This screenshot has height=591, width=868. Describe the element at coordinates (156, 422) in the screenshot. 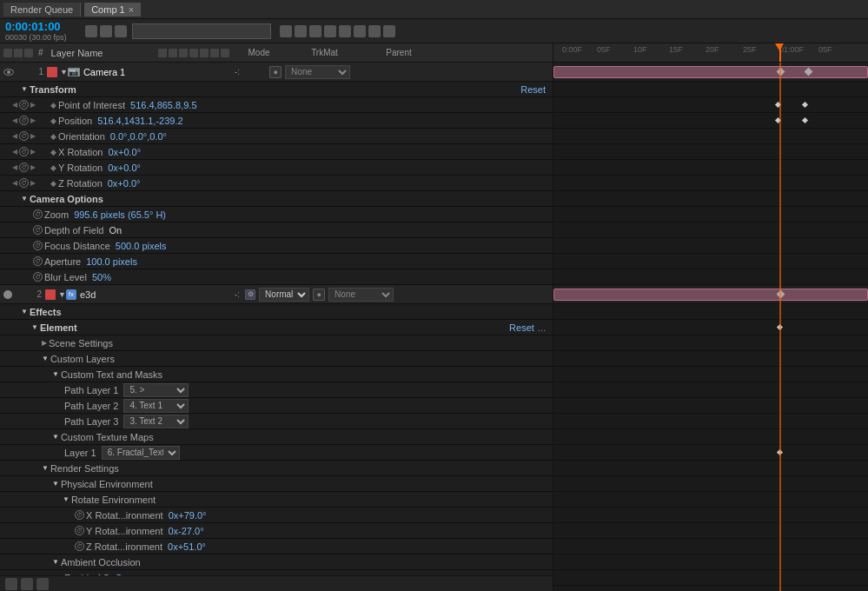

I see `path-layer-3-select: 3. Text 2` at that location.